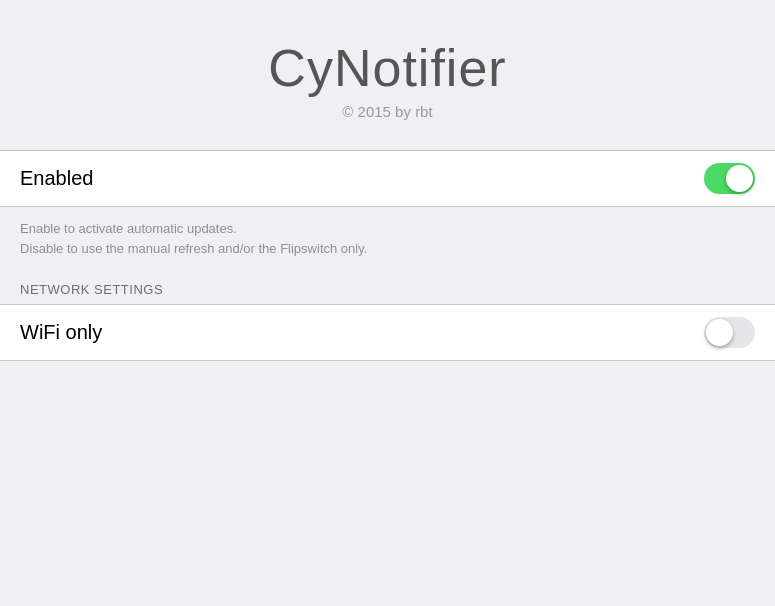 The width and height of the screenshot is (775, 606). I want to click on description-section: Enable to activate automatic updates. Di…, so click(388, 240).